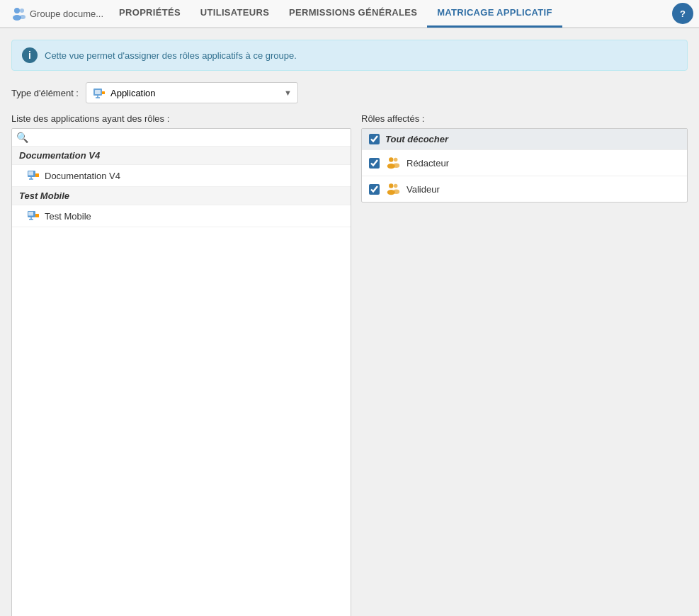 The height and width of the screenshot is (616, 699). I want to click on search-icon: 🔍, so click(23, 137).